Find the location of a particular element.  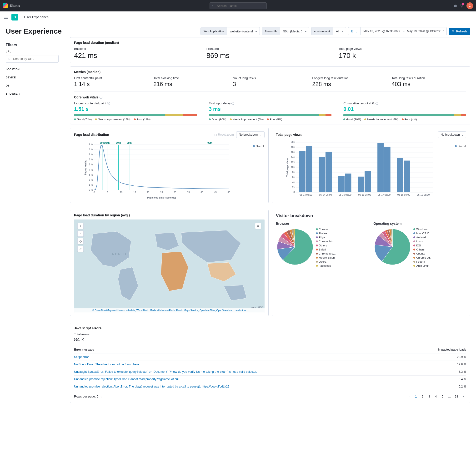

col-error-message: Error message is located at coordinates (84, 350).